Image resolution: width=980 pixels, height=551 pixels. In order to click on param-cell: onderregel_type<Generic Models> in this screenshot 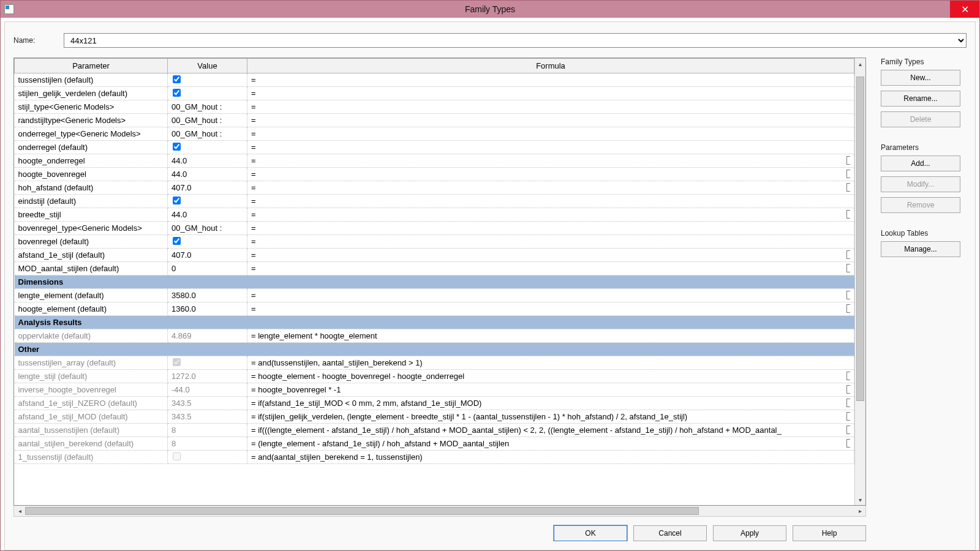, I will do `click(91, 134)`.